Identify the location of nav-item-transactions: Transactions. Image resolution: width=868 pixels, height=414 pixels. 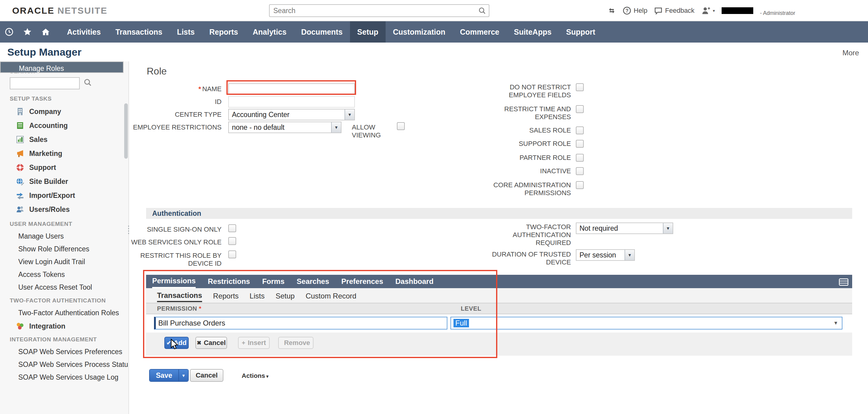
(139, 32).